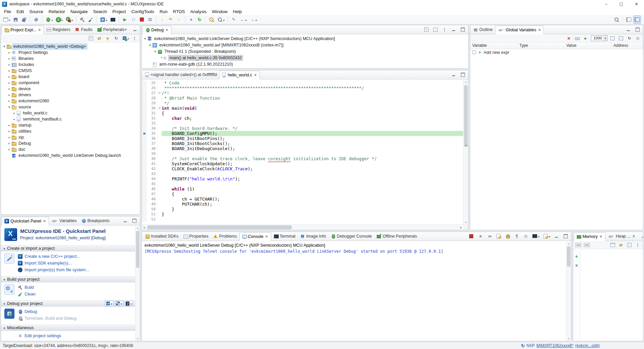 The image size is (644, 349). What do you see at coordinates (638, 38) in the screenshot?
I see `pin-icon` at bounding box center [638, 38].